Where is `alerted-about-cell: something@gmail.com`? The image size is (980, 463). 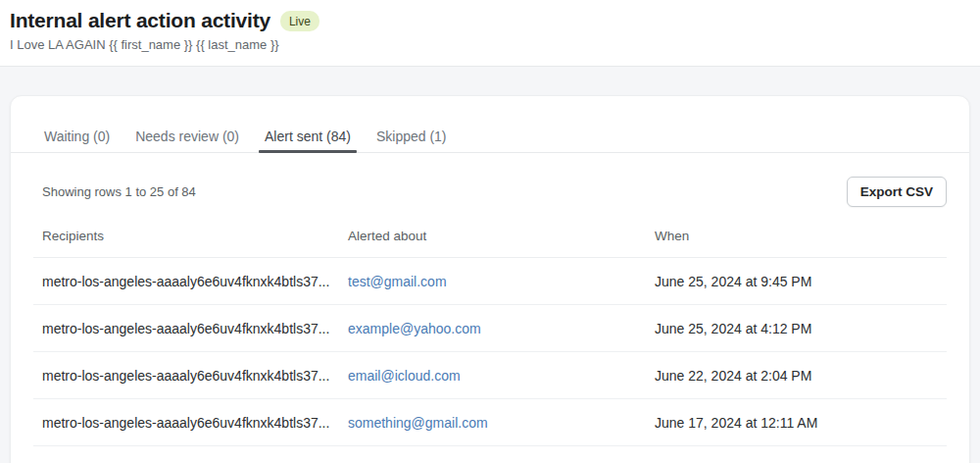
alerted-about-cell: something@gmail.com is located at coordinates (492, 423).